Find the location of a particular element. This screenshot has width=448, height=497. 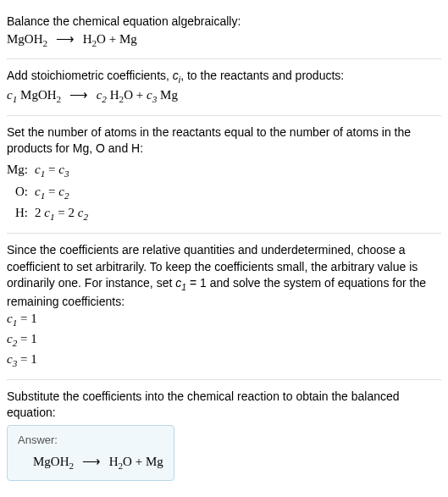

o-lc: c is located at coordinates (37, 191).